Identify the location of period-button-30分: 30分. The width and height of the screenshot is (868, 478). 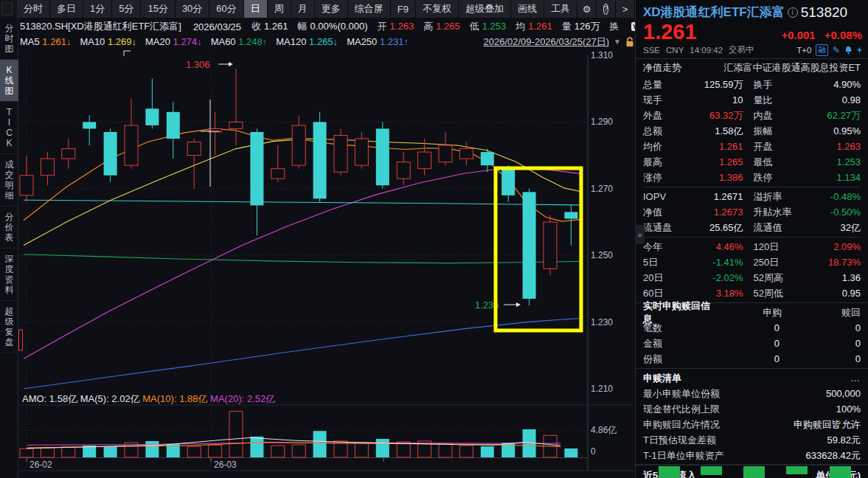
(192, 9).